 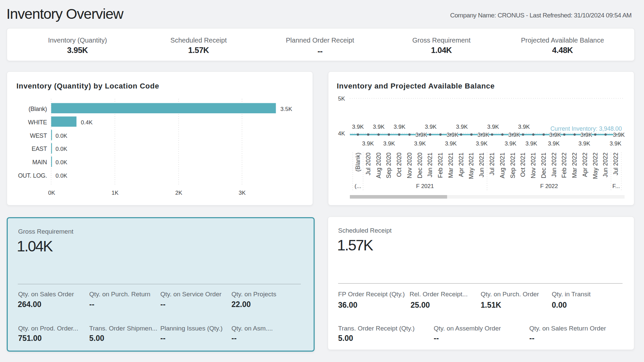 I want to click on svg-text: Aug 2021, so click(x=502, y=166).